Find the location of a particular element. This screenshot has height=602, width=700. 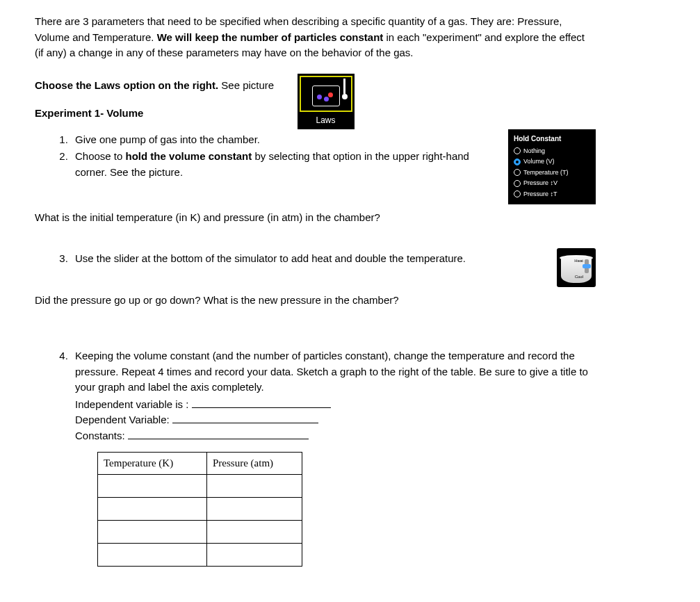

constants-blank is located at coordinates (218, 434).